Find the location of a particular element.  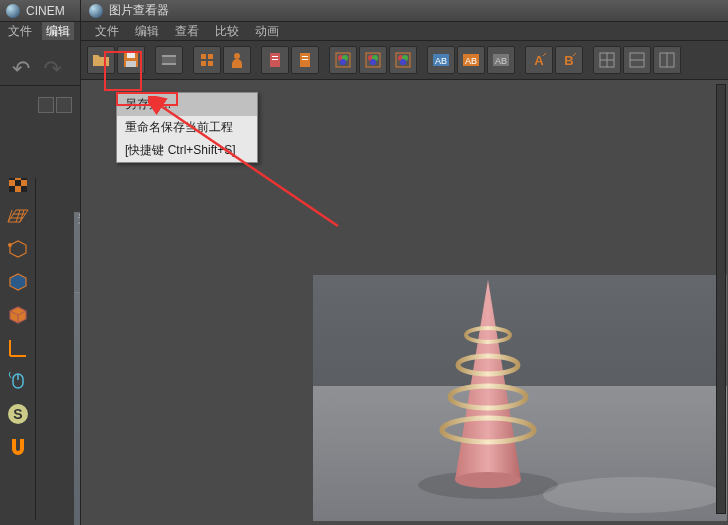

pv-app-icon is located at coordinates (96, 11).